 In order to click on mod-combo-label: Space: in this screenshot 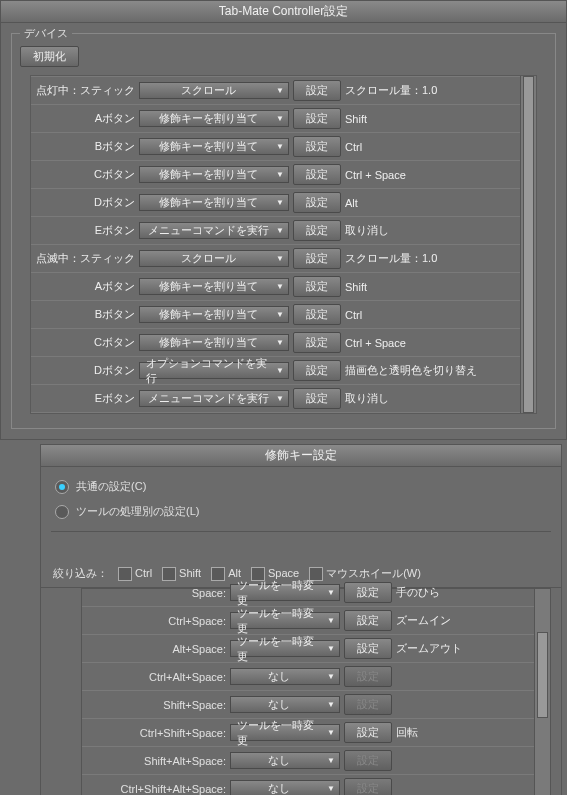, I will do `click(156, 593)`.